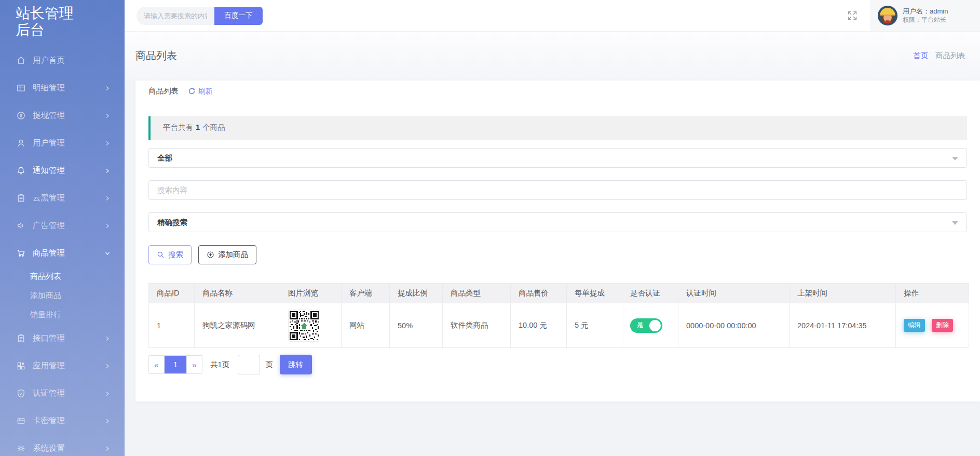  What do you see at coordinates (227, 254) in the screenshot?
I see `add-product-button: 添加商品` at bounding box center [227, 254].